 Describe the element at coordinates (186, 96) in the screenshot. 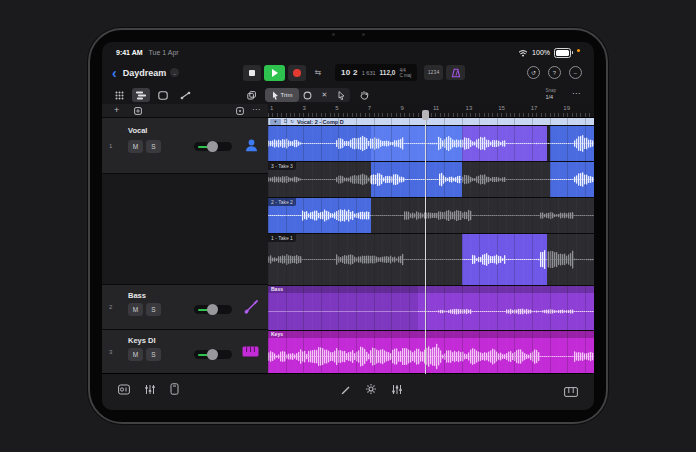

I see `automation-icon` at that location.